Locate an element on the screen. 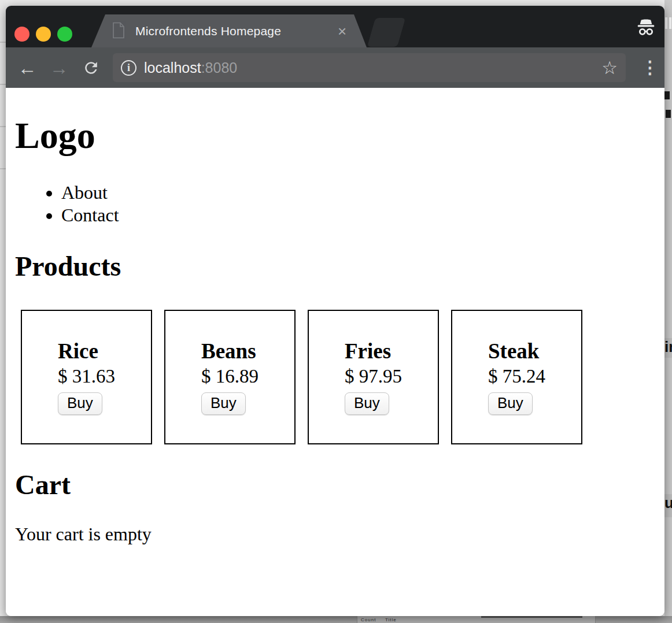  product-card-steak: Steak $ 75.24 Buy is located at coordinates (517, 377).